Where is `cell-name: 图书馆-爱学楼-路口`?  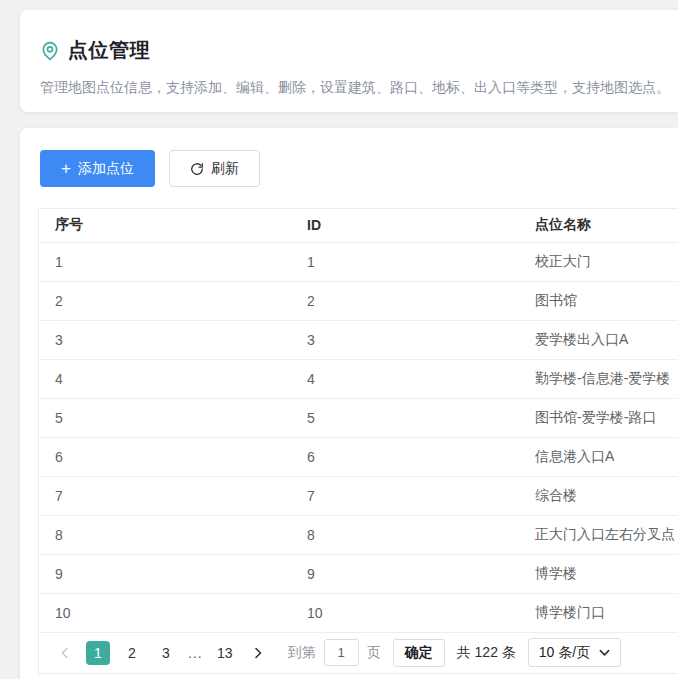
cell-name: 图书馆-爱学楼-路口 is located at coordinates (598, 418).